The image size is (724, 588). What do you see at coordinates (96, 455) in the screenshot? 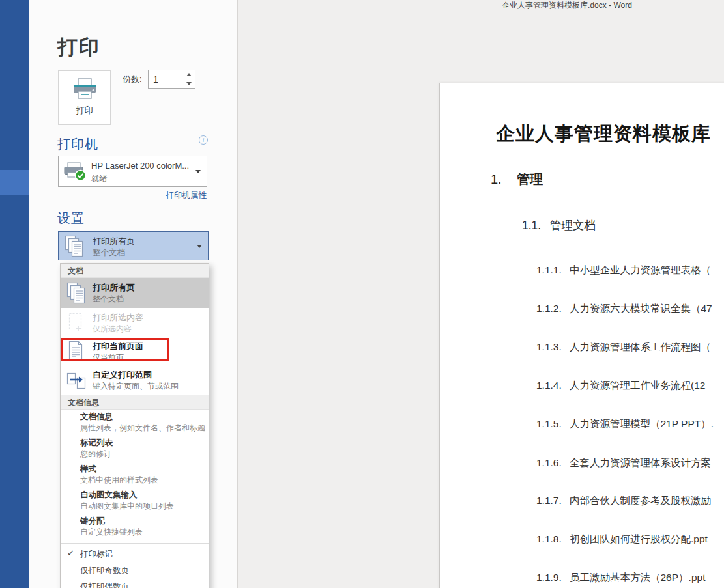
I see `menu-item-subtitle: 您的修订` at bounding box center [96, 455].